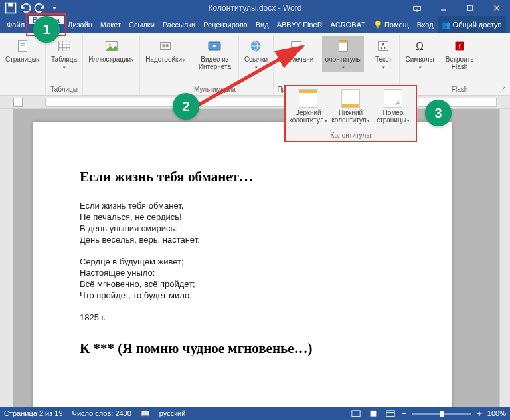  Describe the element at coordinates (497, 413) in the screenshot. I see `zoom-level: 100%` at that location.